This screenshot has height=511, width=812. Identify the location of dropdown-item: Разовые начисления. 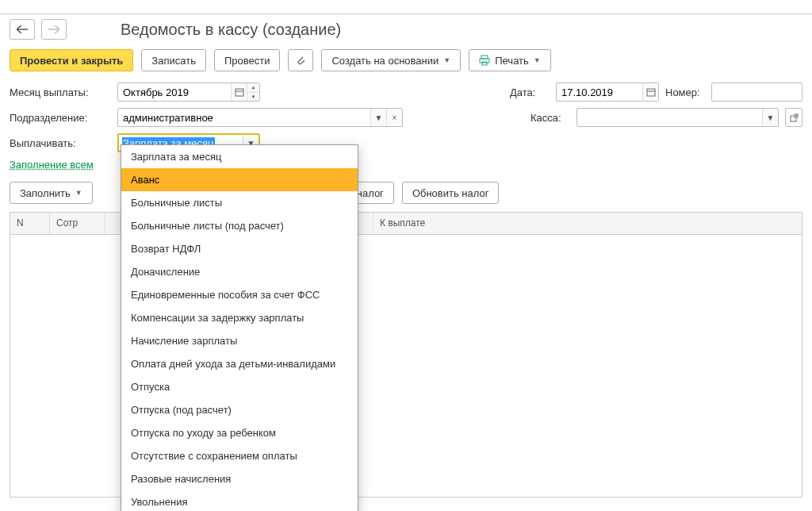
(239, 479).